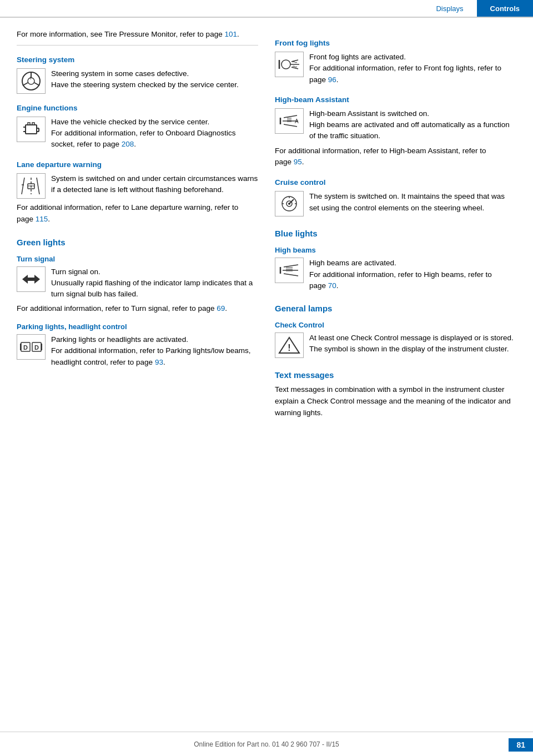 This screenshot has width=533, height=756. What do you see at coordinates (138, 108) in the screenshot?
I see `engine-functions-title: Engine functions` at bounding box center [138, 108].